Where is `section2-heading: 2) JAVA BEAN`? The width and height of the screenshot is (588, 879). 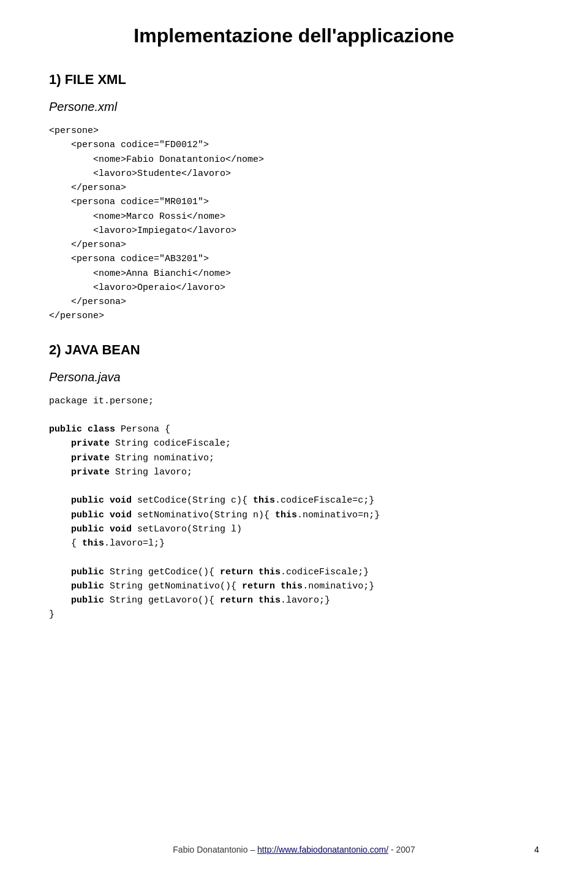
section2-heading: 2) JAVA BEAN is located at coordinates (294, 350).